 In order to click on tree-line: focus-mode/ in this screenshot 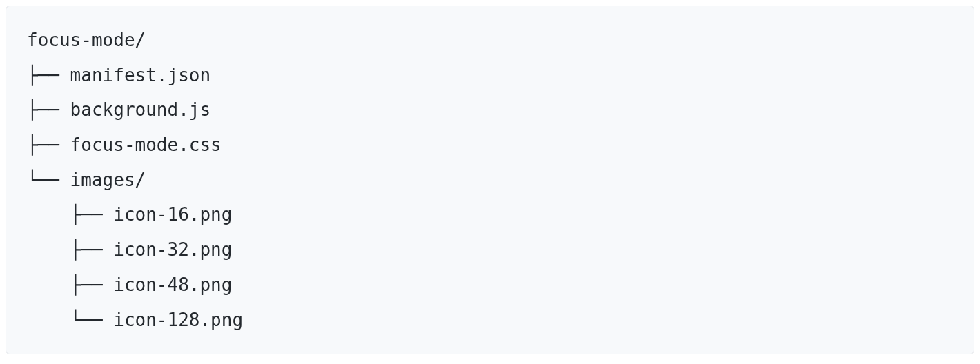, I will do `click(86, 40)`.